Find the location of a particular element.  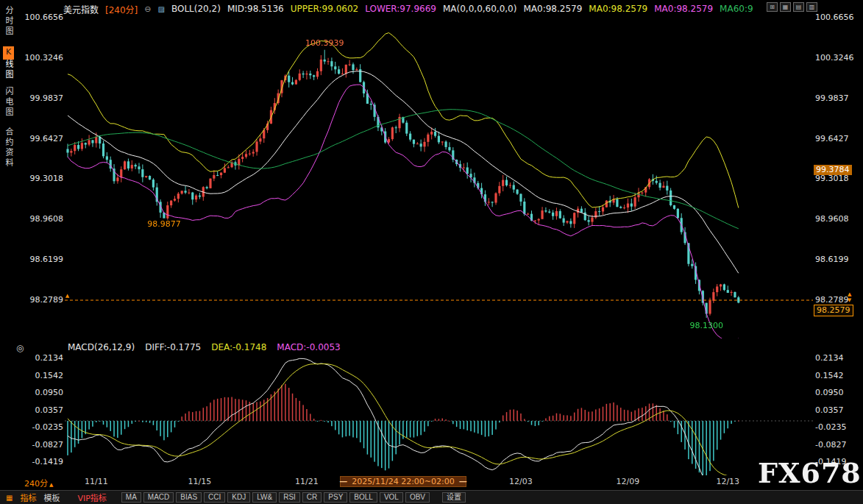

x-period-label: 240分 is located at coordinates (36, 484).